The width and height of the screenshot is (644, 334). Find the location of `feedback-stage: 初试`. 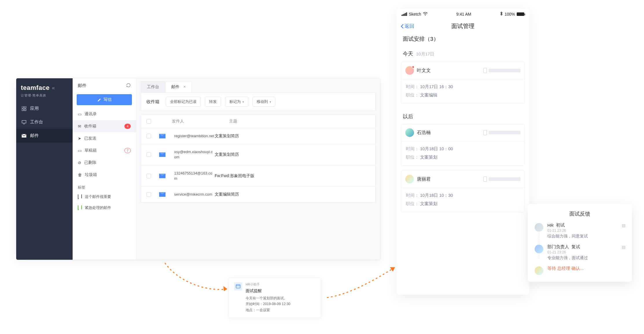

feedback-stage: 初试 is located at coordinates (560, 225).